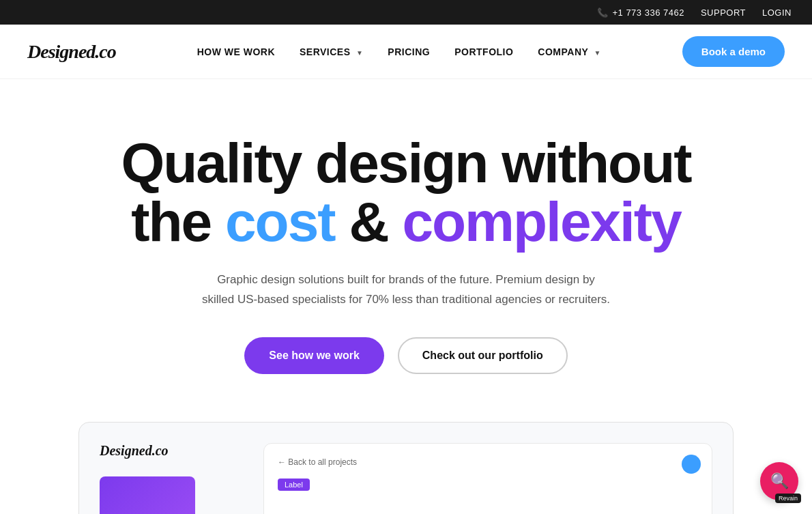 This screenshot has height=514, width=812. Describe the element at coordinates (368, 221) in the screenshot. I see `hero-title-ampersand: &` at that location.